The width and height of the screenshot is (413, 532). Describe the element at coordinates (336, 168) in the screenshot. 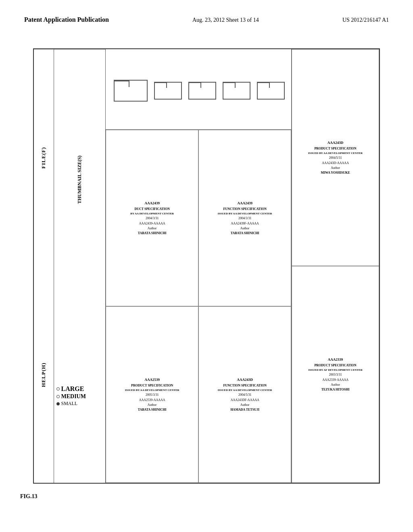

I see `right-card-1-author-label: Author` at that location.